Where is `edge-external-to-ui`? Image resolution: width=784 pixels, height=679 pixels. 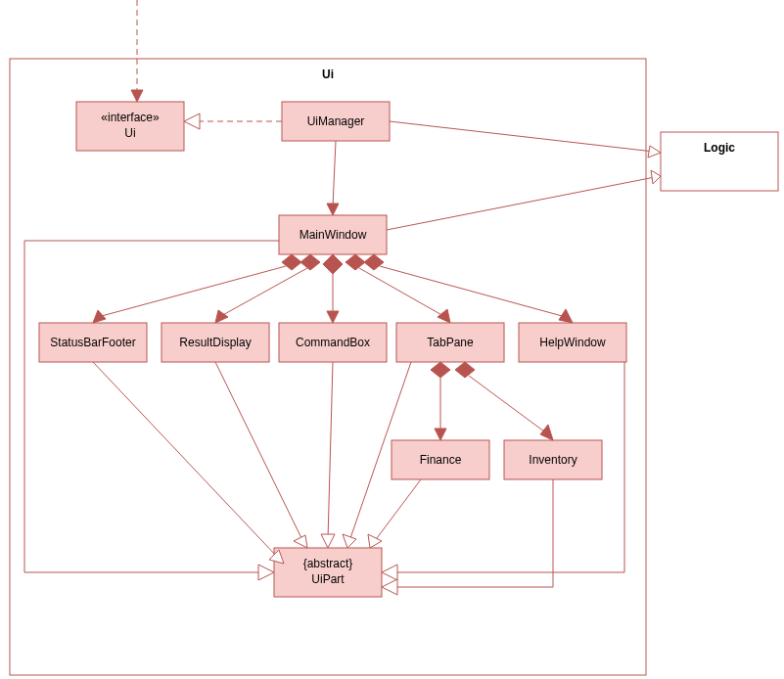 edge-external-to-ui is located at coordinates (137, 51).